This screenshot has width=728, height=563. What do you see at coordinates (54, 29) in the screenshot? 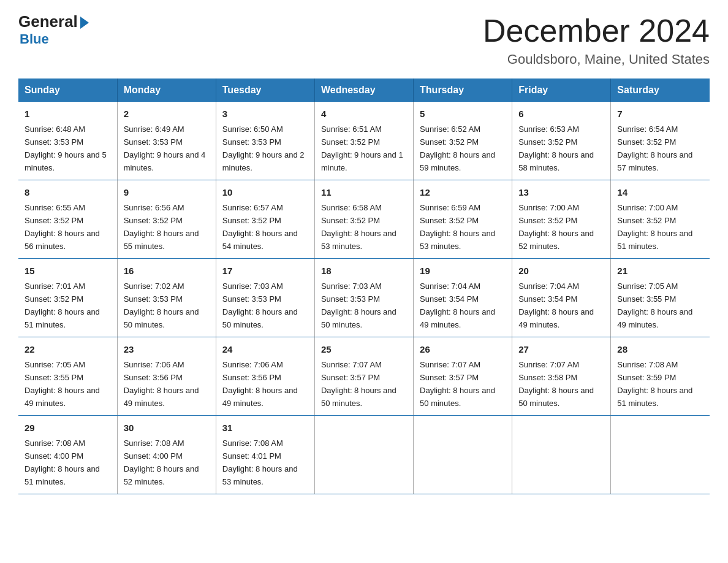
I see `logo: General Blue` at bounding box center [54, 29].